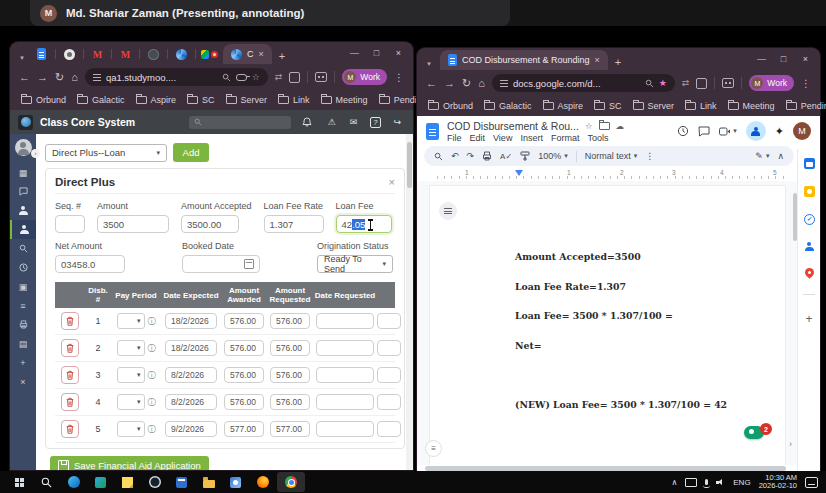 The image size is (826, 493). What do you see at coordinates (754, 432) in the screenshot?
I see `grammar-assistant-widget: 2` at bounding box center [754, 432].